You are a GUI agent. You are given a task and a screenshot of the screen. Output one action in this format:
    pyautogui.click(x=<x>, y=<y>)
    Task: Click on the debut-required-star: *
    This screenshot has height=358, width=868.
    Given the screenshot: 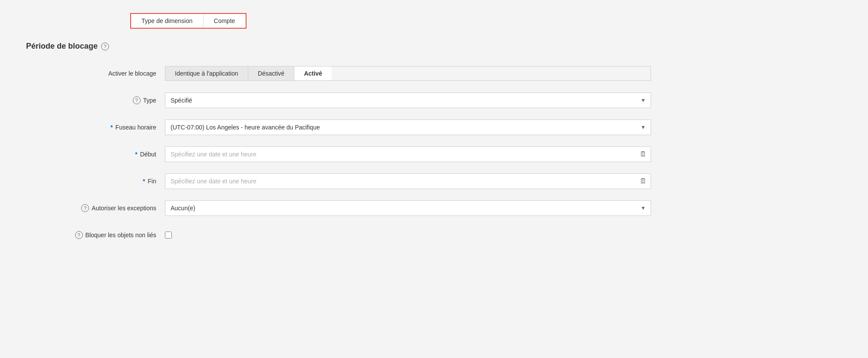 What is the action you would take?
    pyautogui.click(x=136, y=154)
    